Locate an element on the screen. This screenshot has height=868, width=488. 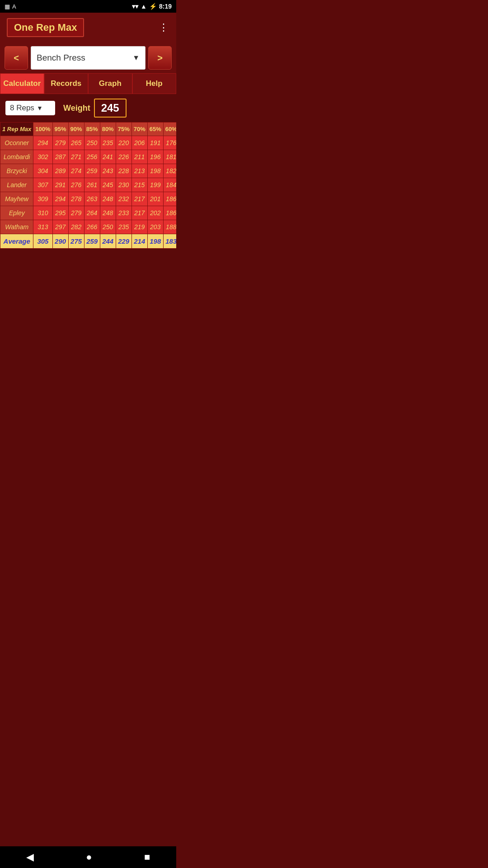
weight-label: Weight is located at coordinates (77, 108).